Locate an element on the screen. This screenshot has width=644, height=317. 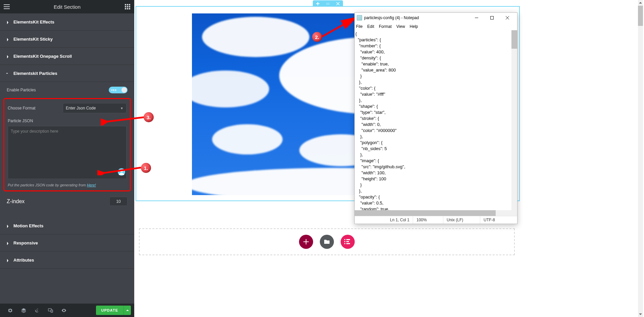
minimize-icon is located at coordinates (477, 18).